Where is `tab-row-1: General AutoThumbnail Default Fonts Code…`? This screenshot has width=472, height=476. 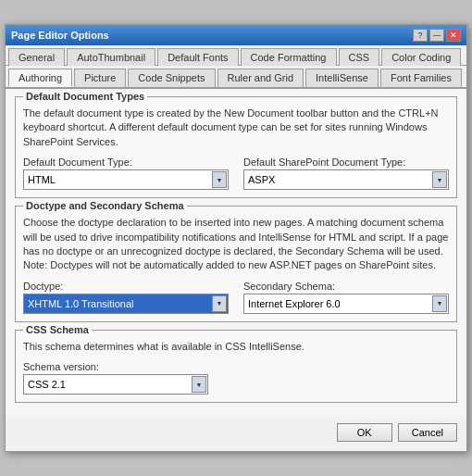
tab-row-1: General AutoThumbnail Default Fonts Code… is located at coordinates (236, 56).